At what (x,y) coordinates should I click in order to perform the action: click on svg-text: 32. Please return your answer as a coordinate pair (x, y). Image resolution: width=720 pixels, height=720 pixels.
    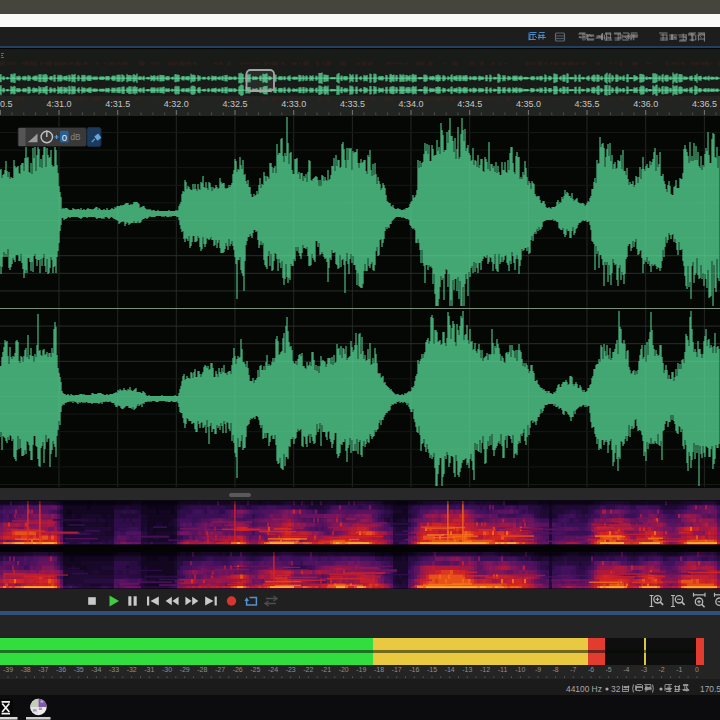
    Looking at the image, I should click on (616, 689).